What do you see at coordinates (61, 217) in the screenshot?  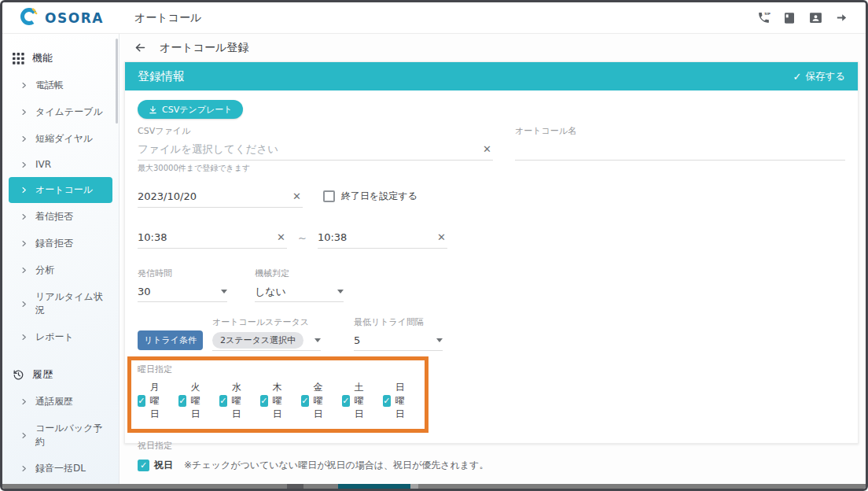 I see `sidebar-item: 着信拒否` at bounding box center [61, 217].